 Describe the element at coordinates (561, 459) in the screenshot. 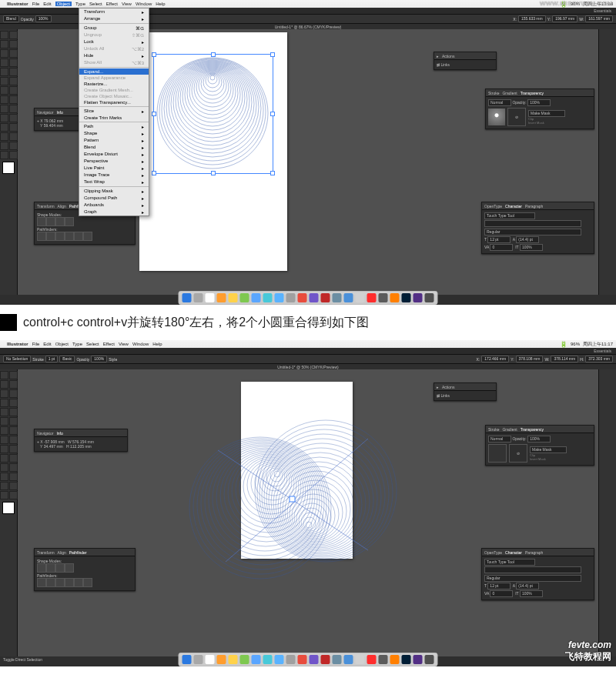

I see `invert-check: Invert Mask` at that location.